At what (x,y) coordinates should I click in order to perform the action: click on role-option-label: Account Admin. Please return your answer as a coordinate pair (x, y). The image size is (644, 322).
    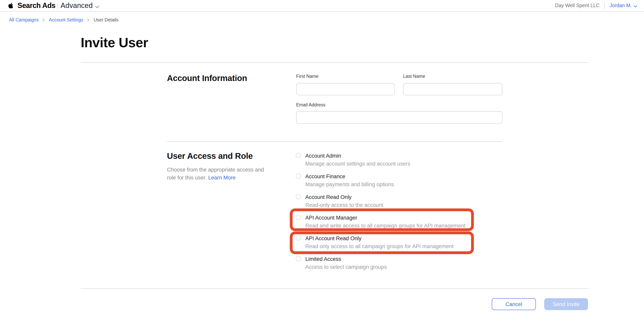
    Looking at the image, I should click on (406, 156).